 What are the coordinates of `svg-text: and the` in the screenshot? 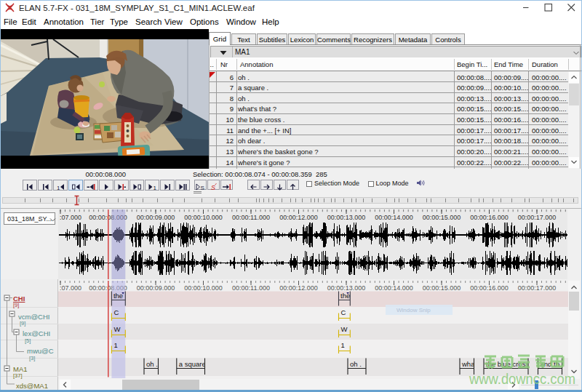 It's located at (552, 364).